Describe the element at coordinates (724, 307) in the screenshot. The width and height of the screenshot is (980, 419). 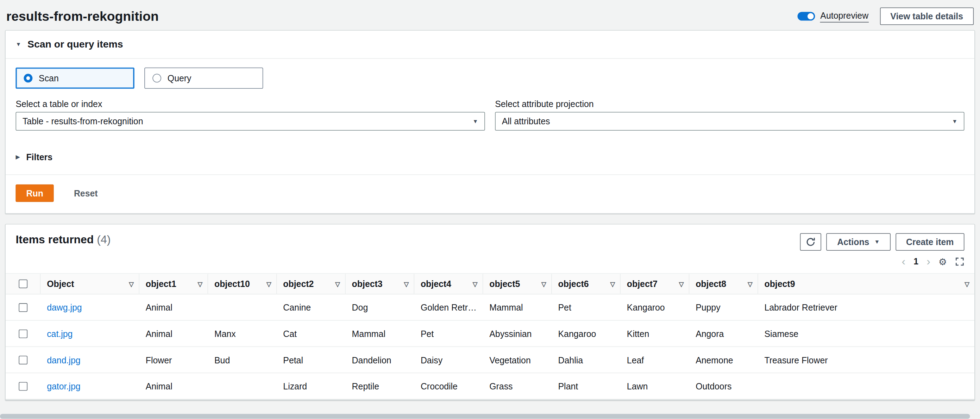
I see `table-cell: Puppy` at that location.